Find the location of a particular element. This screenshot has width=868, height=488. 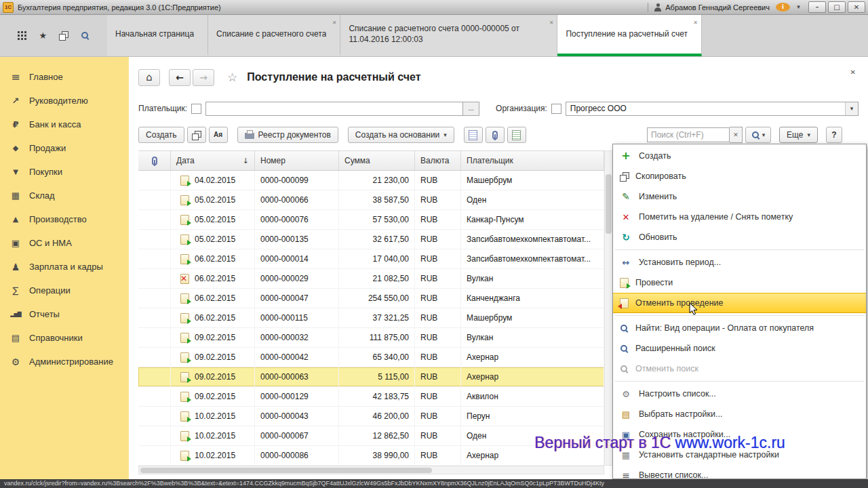

maximize-button: □ is located at coordinates (837, 7).